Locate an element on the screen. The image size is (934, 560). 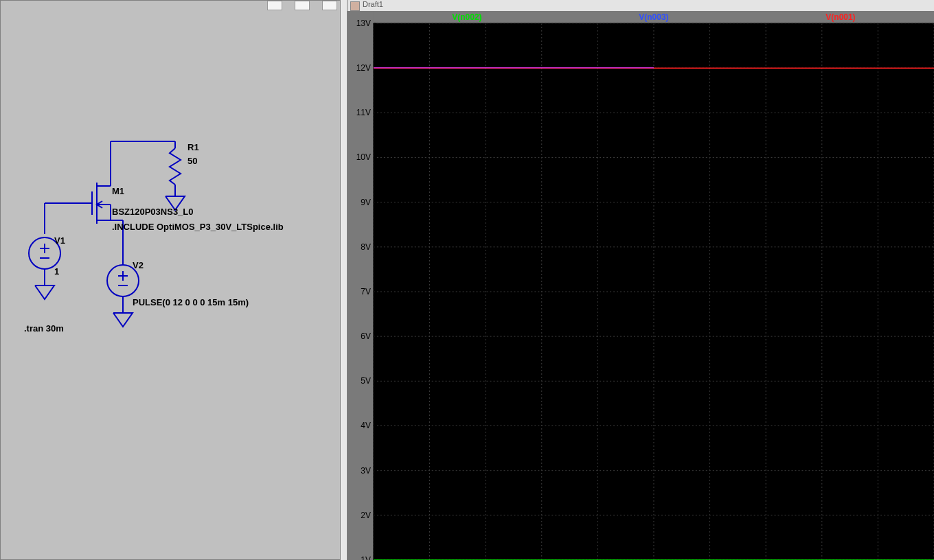
svg-text: 13V is located at coordinates (364, 23).